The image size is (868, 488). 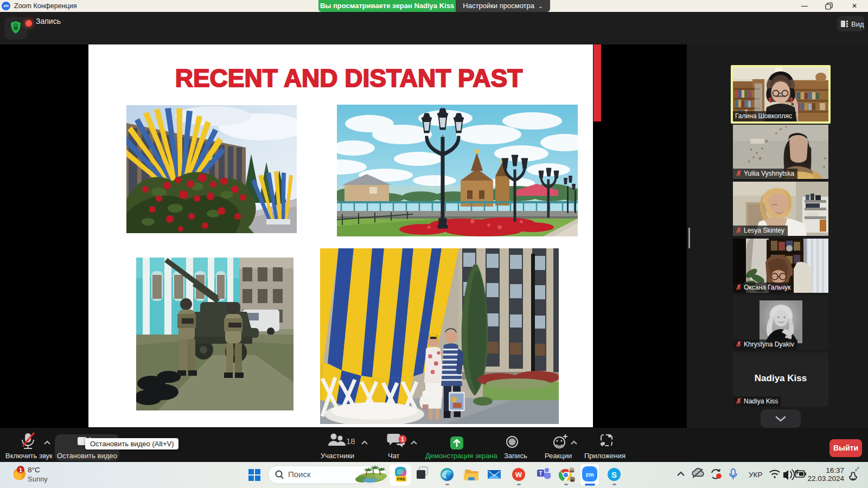 What do you see at coordinates (540, 474) in the screenshot?
I see `svg-text: T` at bounding box center [540, 474].